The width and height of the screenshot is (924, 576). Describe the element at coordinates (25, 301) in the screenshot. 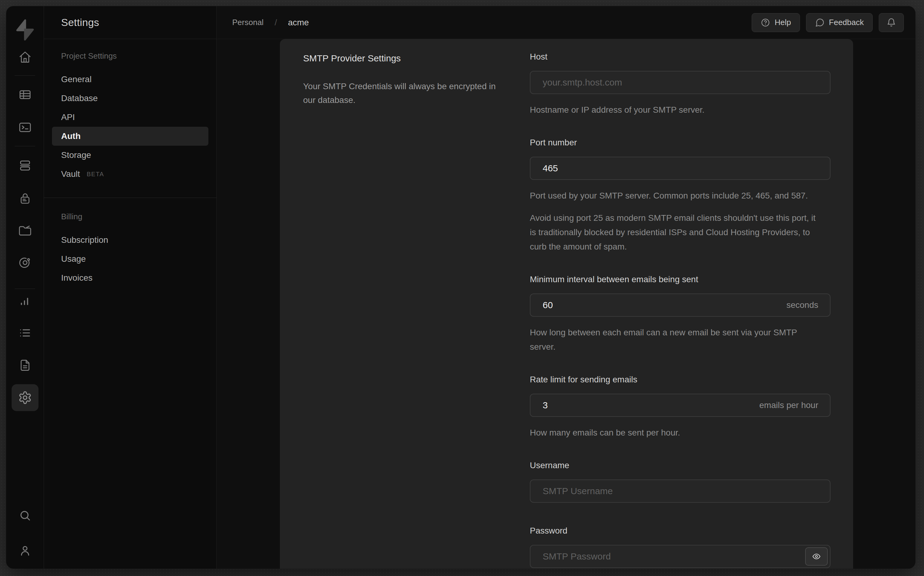

I see `sidebar-item-reports` at that location.